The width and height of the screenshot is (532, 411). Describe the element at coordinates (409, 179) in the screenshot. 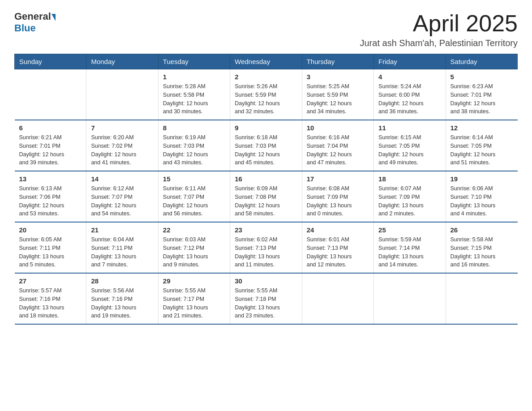

I see `day-number: 18` at that location.